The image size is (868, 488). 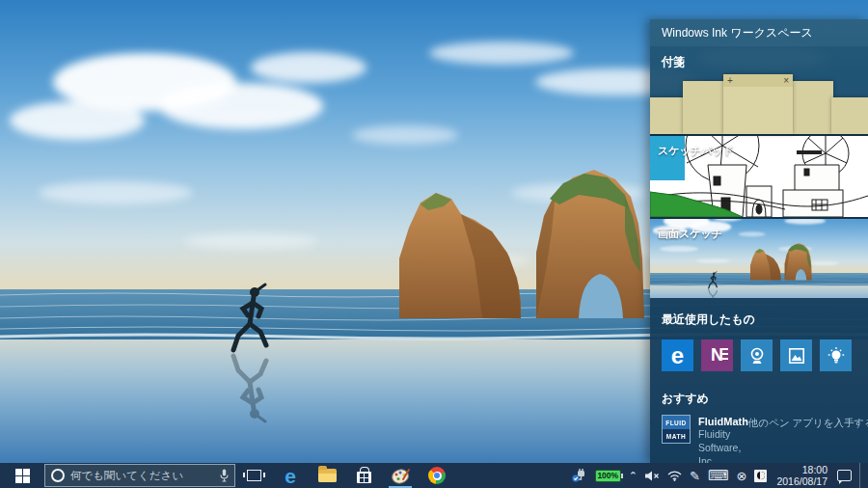 What do you see at coordinates (719, 475) in the screenshot?
I see `touch-keyboard-icon: ⌨` at bounding box center [719, 475].